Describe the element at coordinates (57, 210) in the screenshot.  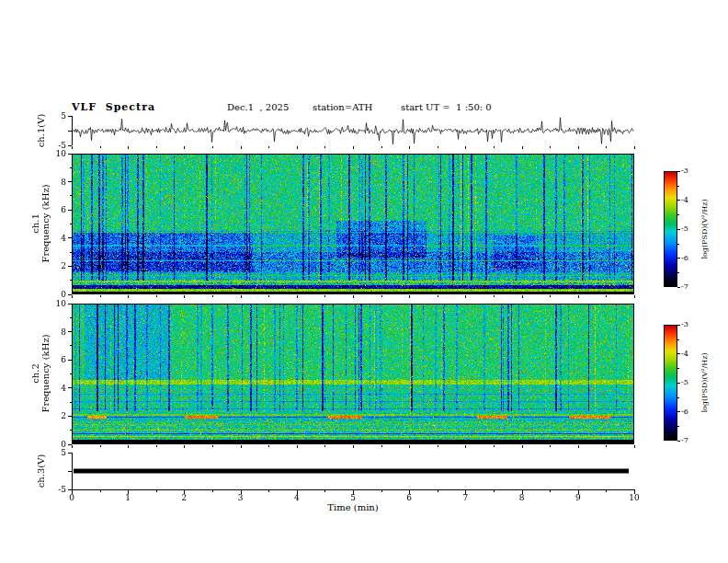
I see `y-tick-label: 6` at that location.